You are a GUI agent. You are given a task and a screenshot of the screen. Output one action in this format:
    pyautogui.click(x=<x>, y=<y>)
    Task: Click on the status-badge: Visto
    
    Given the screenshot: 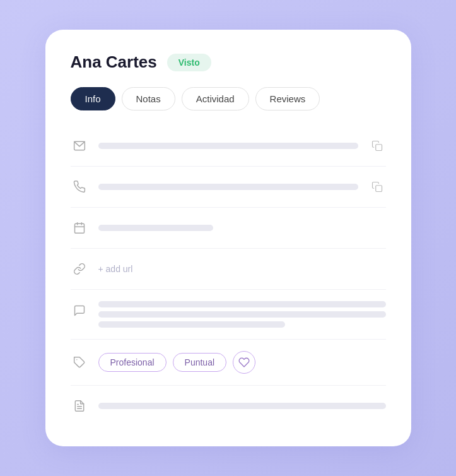 What is the action you would take?
    pyautogui.click(x=189, y=62)
    